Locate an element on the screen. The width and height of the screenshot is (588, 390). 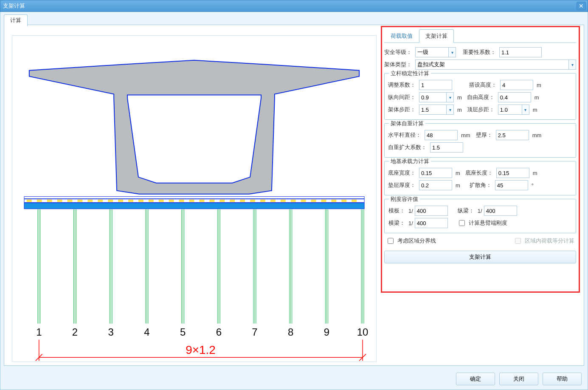
group-foundation-legend: 地基承载力计算 is located at coordinates (410, 161).